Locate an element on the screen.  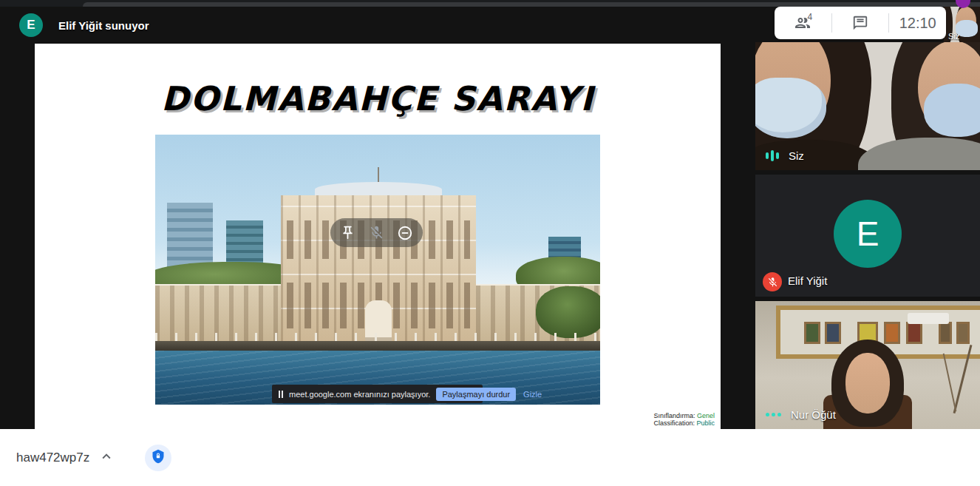
video-tile-elif: E Elif Yiğit is located at coordinates (868, 235).